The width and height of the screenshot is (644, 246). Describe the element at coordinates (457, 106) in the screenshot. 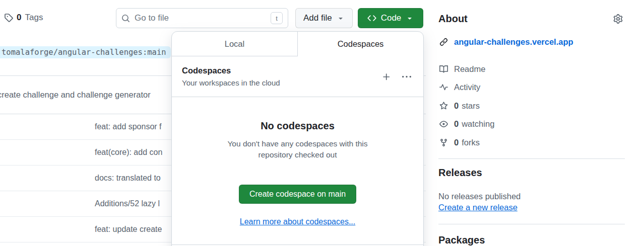

I see `stars-count: 0` at that location.